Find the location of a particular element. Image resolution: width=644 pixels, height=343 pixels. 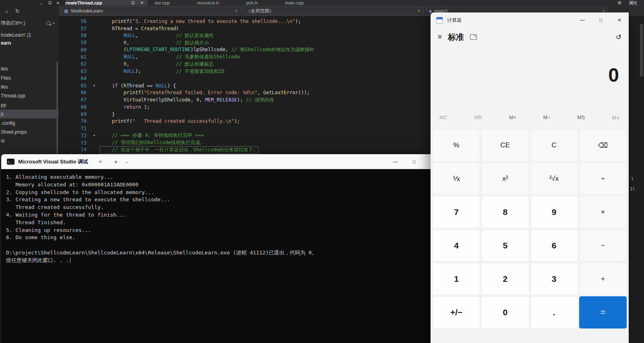

tab-pin-icon is located at coordinates (133, 3).